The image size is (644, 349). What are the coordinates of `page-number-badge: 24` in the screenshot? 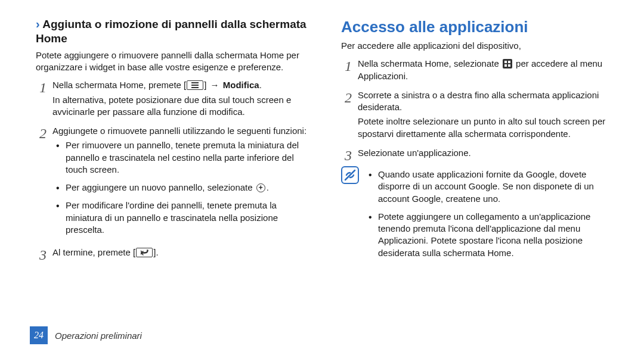 It's located at (39, 335).